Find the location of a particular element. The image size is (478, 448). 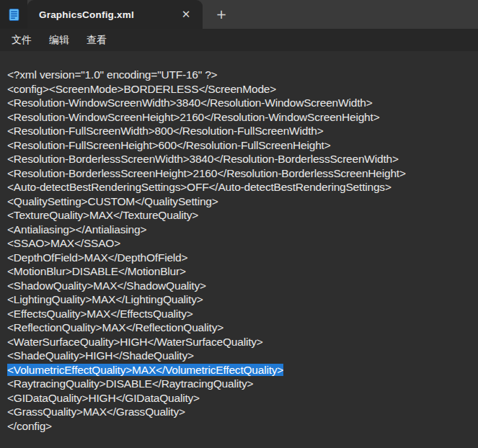

xml-line: <DepthOfField>MAX</DepthOfField> is located at coordinates (241, 258).